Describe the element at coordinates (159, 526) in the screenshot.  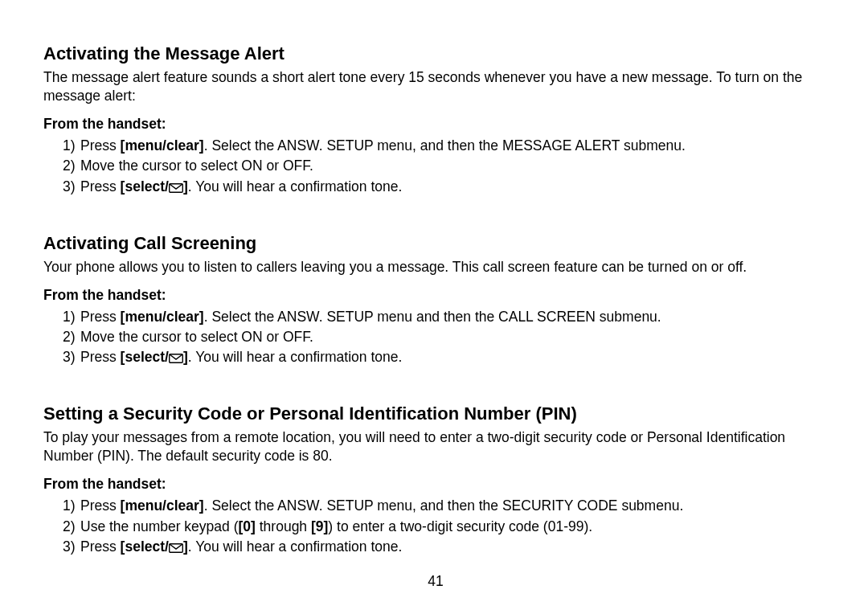
I see `step-text: Use the number keypad (` at that location.